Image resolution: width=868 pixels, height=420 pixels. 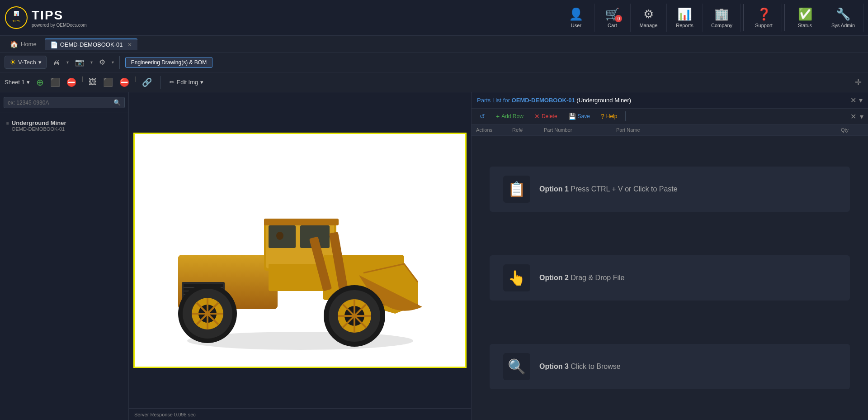 I want to click on logo-area: 📊 TIPS TIPS powered by OEMDocs.com, so click(x=46, y=18).